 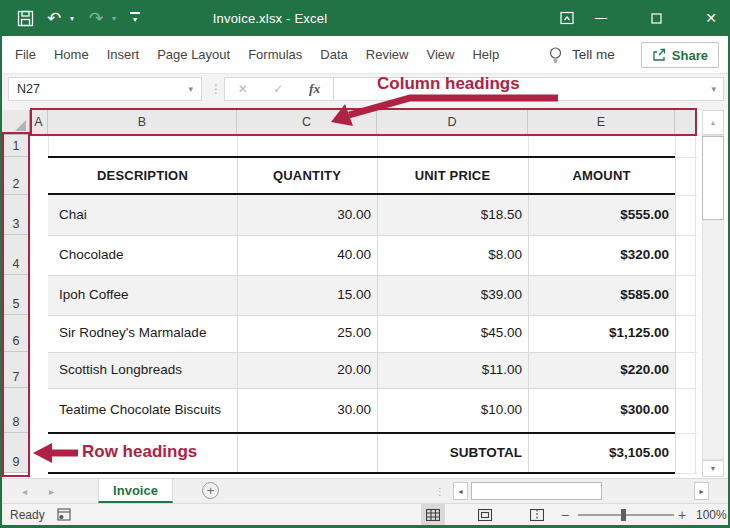 I want to click on row-heading-7: 7, so click(x=16, y=370).